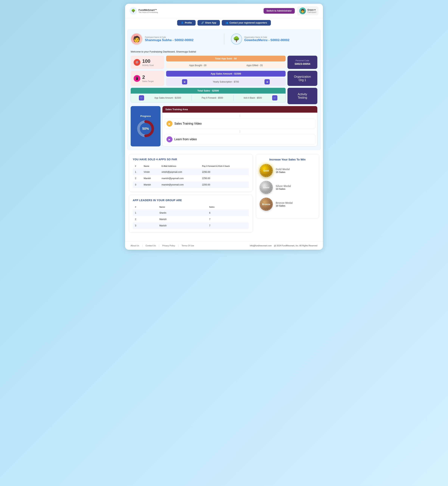 The height and width of the screenshot is (486, 448). I want to click on total-sales-block: Total Sales - $2500 🛒 App Sales Amount -…, so click(208, 95).